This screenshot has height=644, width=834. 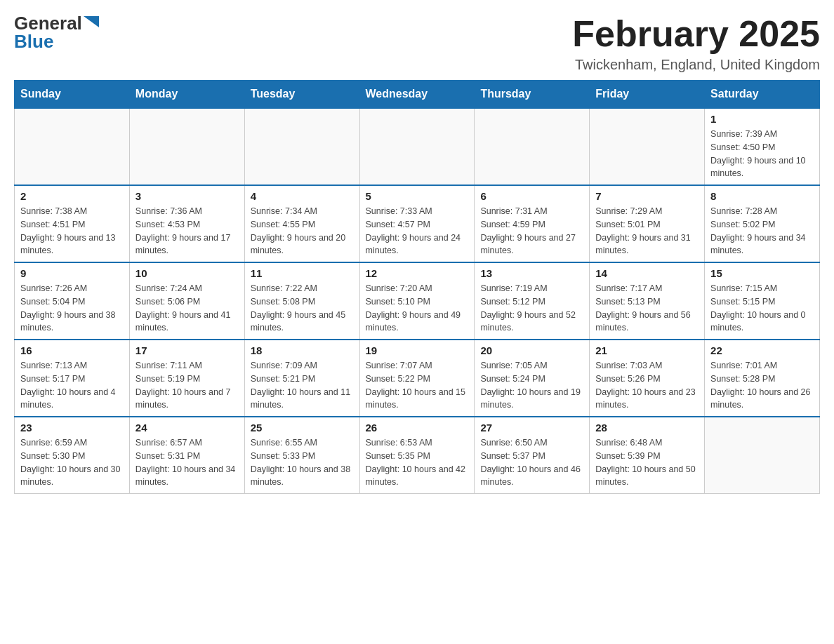 What do you see at coordinates (72, 428) in the screenshot?
I see `day-number: 23` at bounding box center [72, 428].